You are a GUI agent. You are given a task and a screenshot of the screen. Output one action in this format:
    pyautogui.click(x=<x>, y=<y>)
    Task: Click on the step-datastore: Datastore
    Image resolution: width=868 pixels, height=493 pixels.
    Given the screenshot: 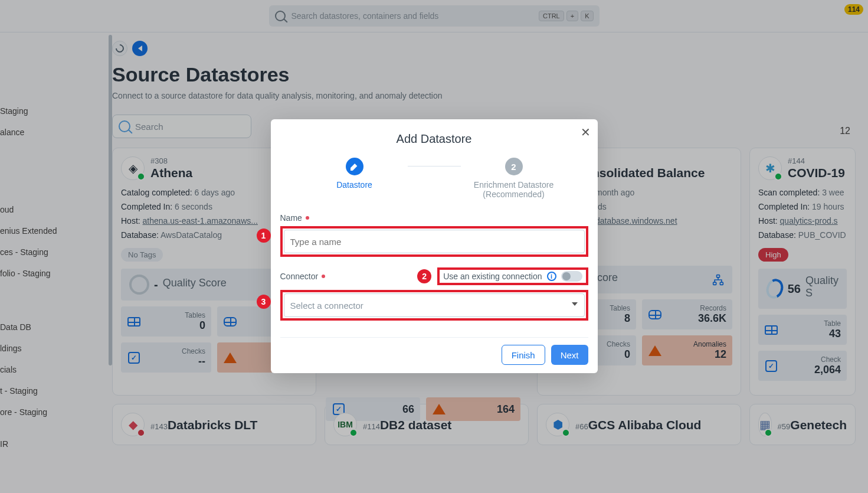 What is the action you would take?
    pyautogui.click(x=355, y=174)
    